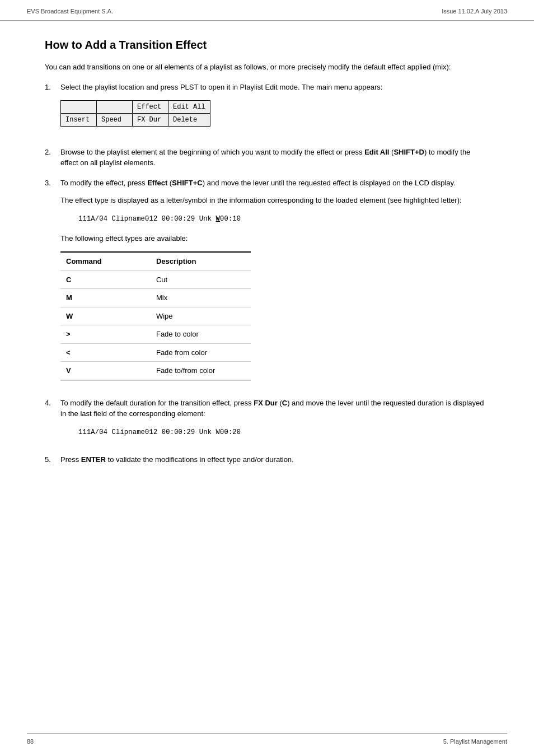  What do you see at coordinates (200, 335) in the screenshot?
I see `effect-description: Fade to color` at bounding box center [200, 335].